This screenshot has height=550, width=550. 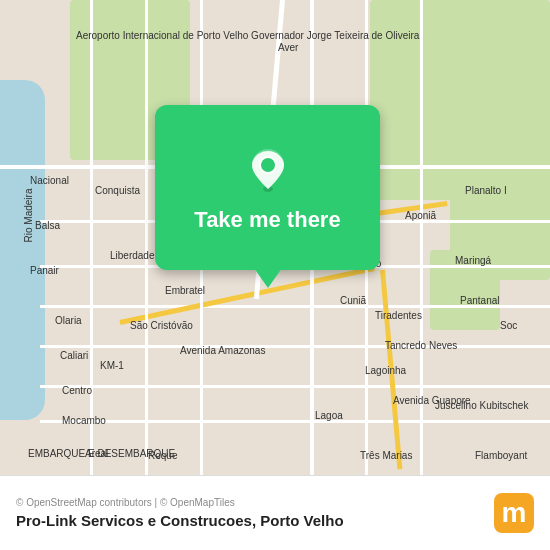 I want to click on moovit-icon: m, so click(x=514, y=513).